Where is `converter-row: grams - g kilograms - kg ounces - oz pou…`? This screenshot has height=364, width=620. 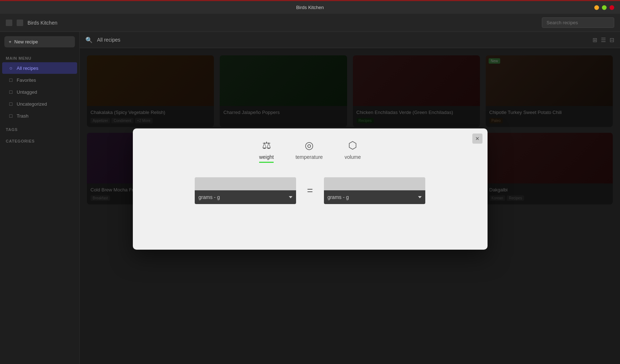
converter-row: grams - g kilograms - kg ounces - oz pou… is located at coordinates (310, 191).